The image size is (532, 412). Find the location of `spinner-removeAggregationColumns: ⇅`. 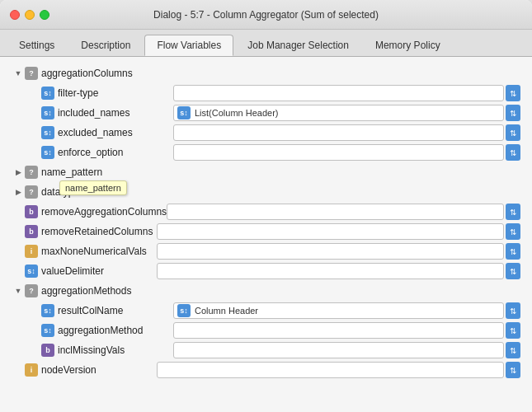

spinner-removeAggregationColumns: ⇅ is located at coordinates (513, 212).